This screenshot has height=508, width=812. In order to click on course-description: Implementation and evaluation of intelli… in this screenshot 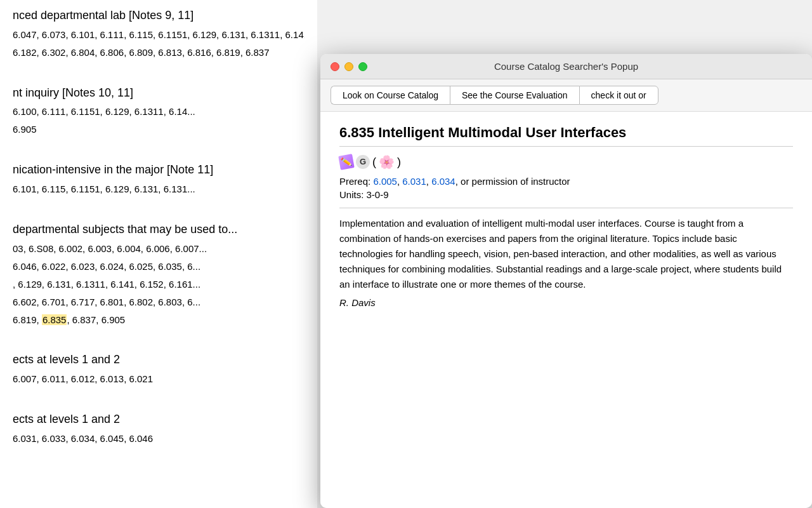, I will do `click(566, 254)`.